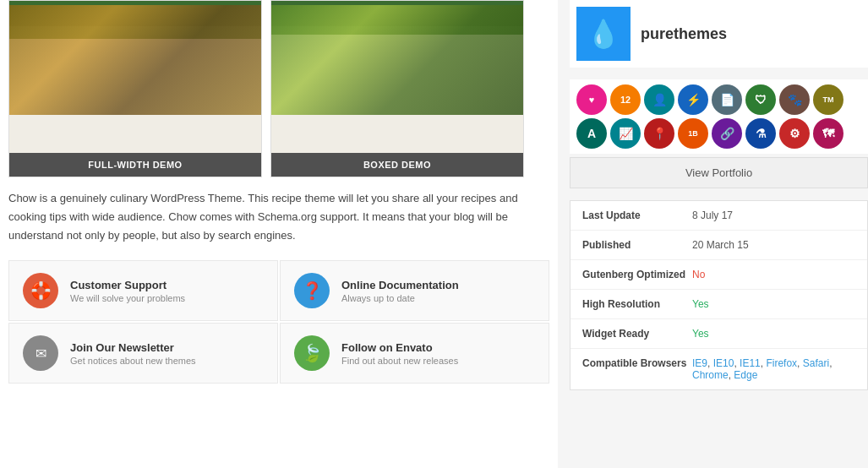 This screenshot has width=868, height=468. I want to click on meta-high-resolution-label: High Resolution, so click(637, 304).